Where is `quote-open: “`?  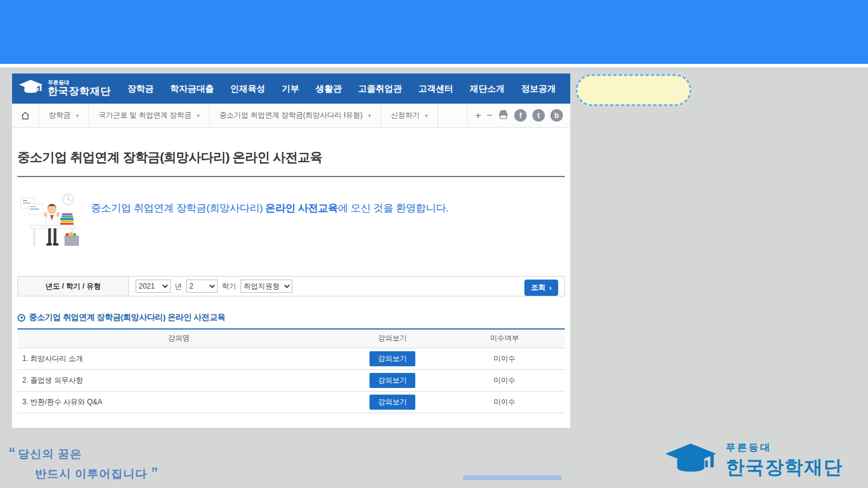
quote-open: “ is located at coordinates (11, 453).